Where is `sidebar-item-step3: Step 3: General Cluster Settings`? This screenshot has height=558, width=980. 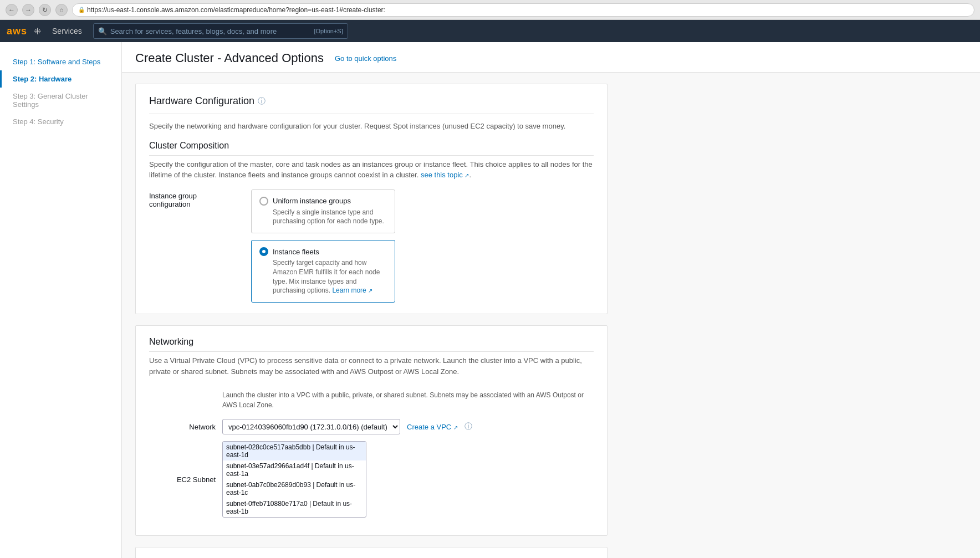 sidebar-item-step3: Step 3: General Cluster Settings is located at coordinates (61, 100).